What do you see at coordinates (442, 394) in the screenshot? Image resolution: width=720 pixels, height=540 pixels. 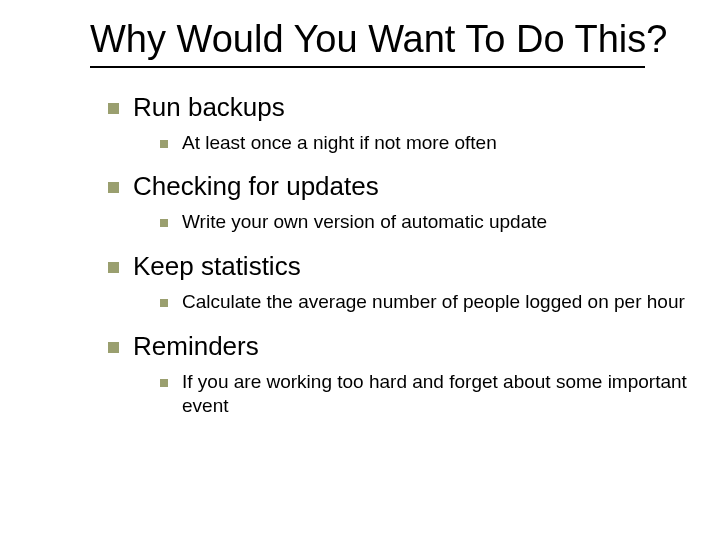 I see `subitem-label: If you are working too hard and forget a…` at bounding box center [442, 394].